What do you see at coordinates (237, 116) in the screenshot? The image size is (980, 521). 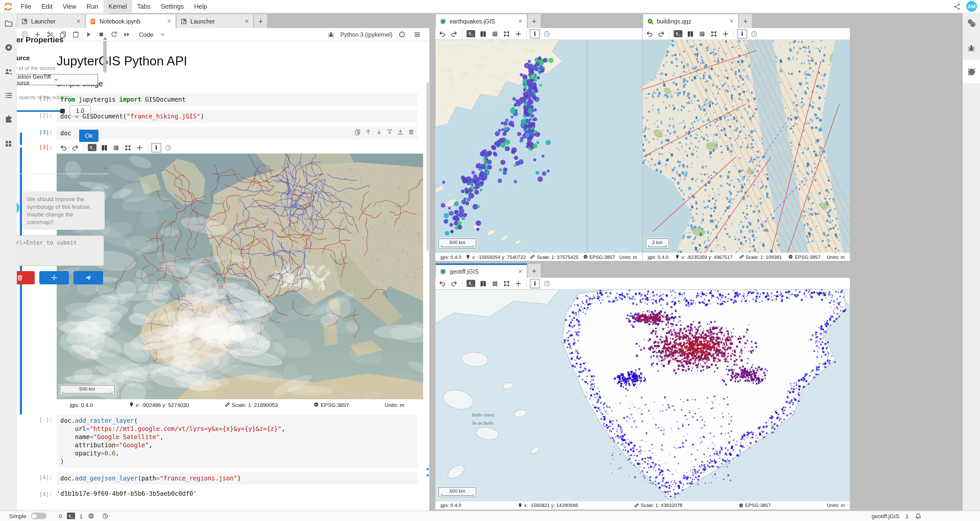 I see `code-editor: doc = GISDocument("france_hiking.jGIS")` at bounding box center [237, 116].